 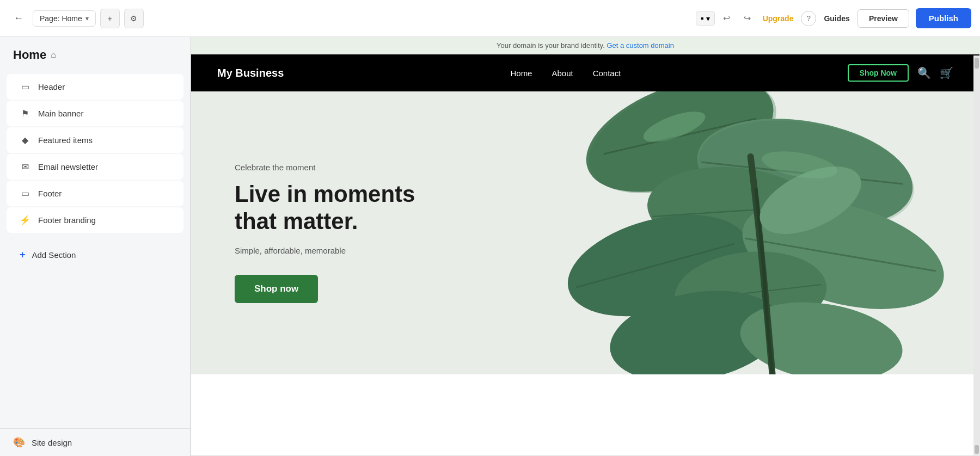 What do you see at coordinates (901, 73) in the screenshot?
I see `site-nav-actions: Shop Now 🔍 🛒` at bounding box center [901, 73].